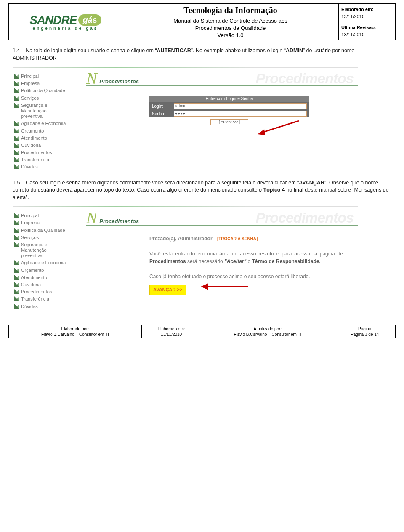 The width and height of the screenshot is (404, 532). What do you see at coordinates (231, 35) in the screenshot?
I see `doc-version: Versão 1.0` at bounding box center [231, 35].